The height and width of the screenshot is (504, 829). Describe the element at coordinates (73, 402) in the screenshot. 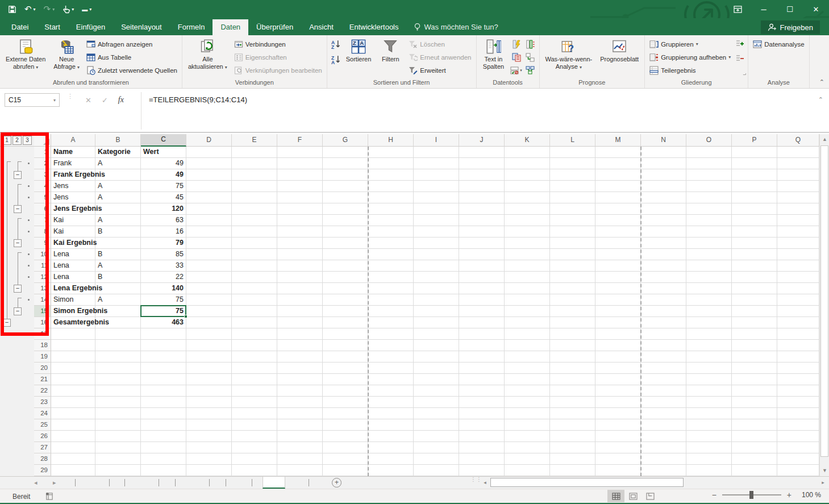

I see `cell-A23` at that location.